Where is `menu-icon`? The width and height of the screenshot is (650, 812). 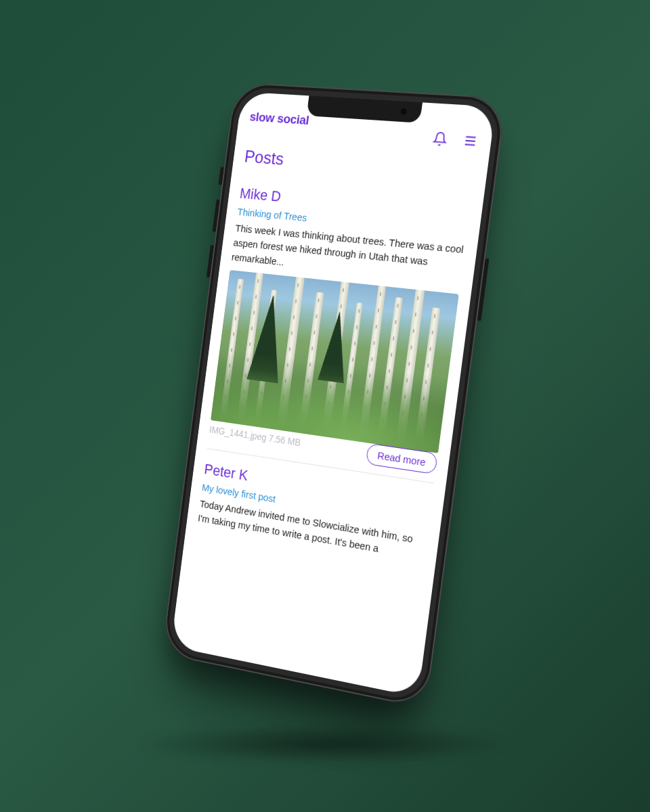
menu-icon is located at coordinates (470, 141).